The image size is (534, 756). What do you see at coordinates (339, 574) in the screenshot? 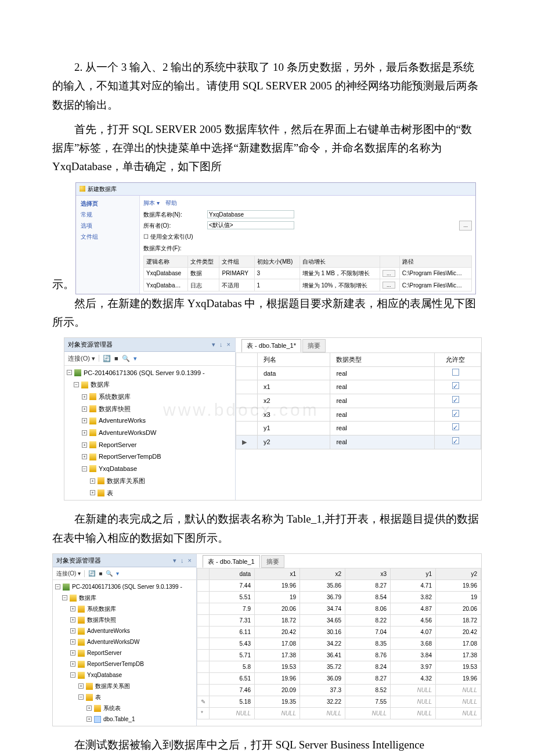
I see `data-grid-header: datax1x2 x3y1y2` at bounding box center [339, 574].